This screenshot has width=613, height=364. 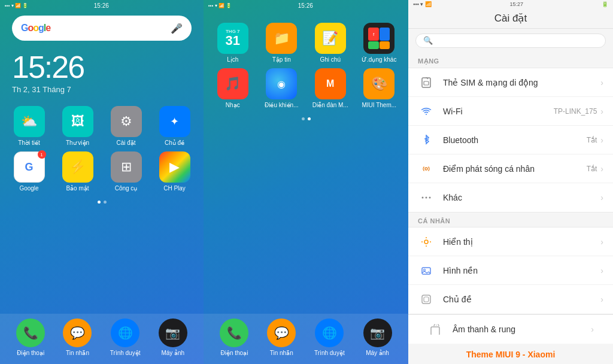 What do you see at coordinates (102, 28) in the screenshot?
I see `google-search-bar: Google 🎤` at bounding box center [102, 28].